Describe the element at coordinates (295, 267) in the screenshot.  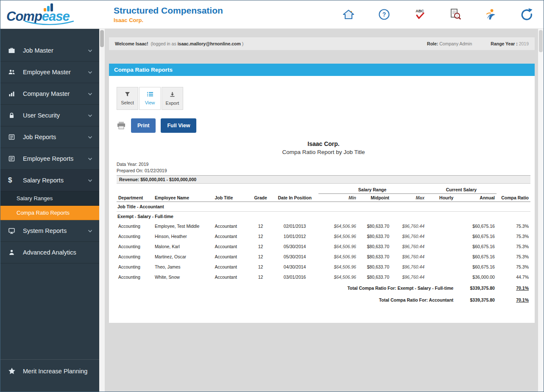
I see `cell: 04/30/2014` at that location.